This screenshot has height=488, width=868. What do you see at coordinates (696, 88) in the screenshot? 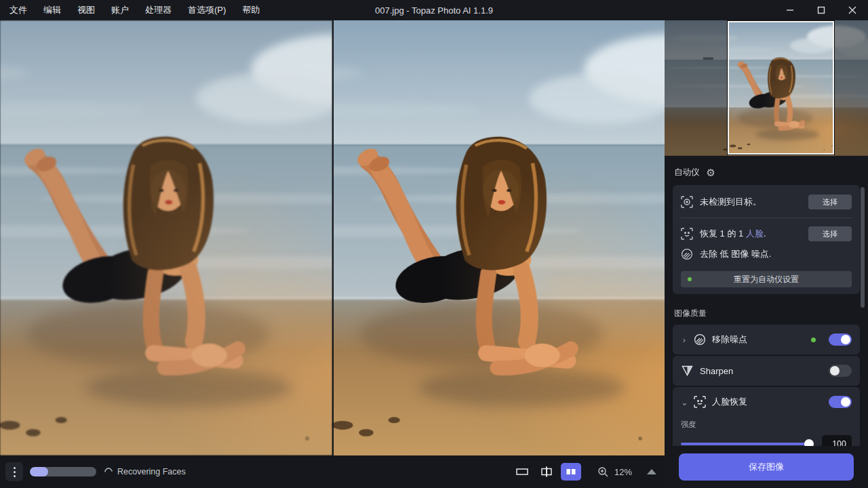
I see `navigator-dim-left` at bounding box center [696, 88].